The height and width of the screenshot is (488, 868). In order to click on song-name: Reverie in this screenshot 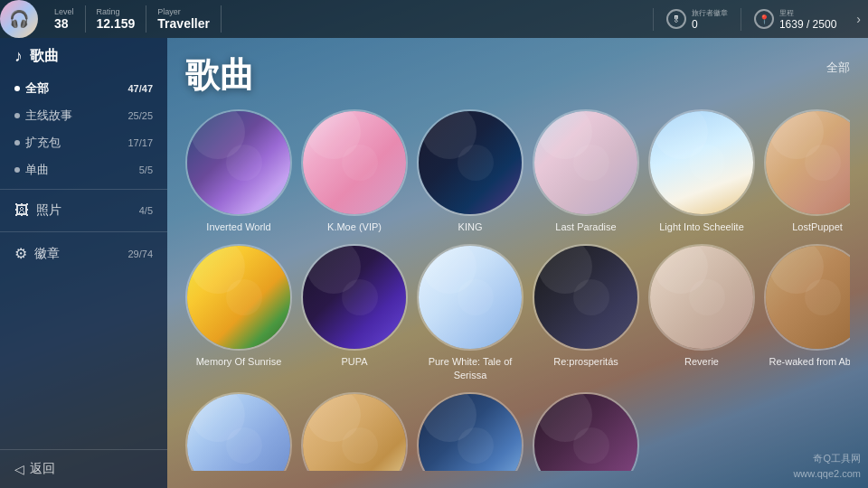, I will do `click(702, 361)`.